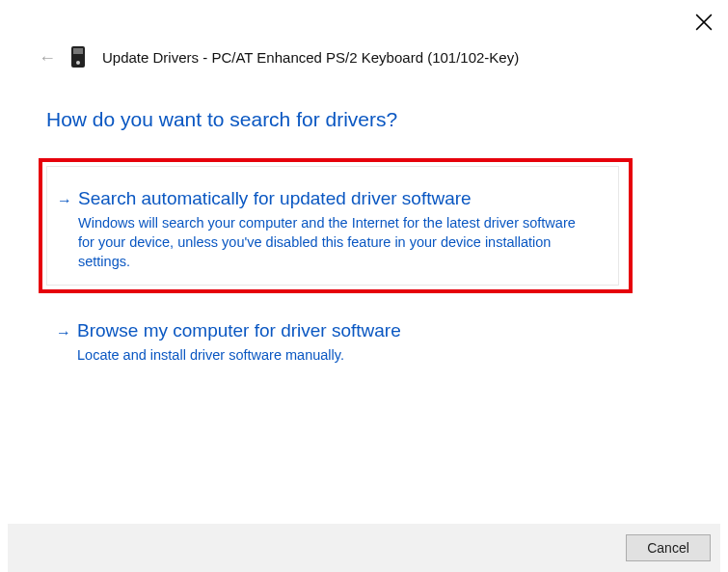 This screenshot has height=572, width=728. Describe the element at coordinates (336, 355) in the screenshot. I see `option-description: Locate and install driver software manua…` at that location.